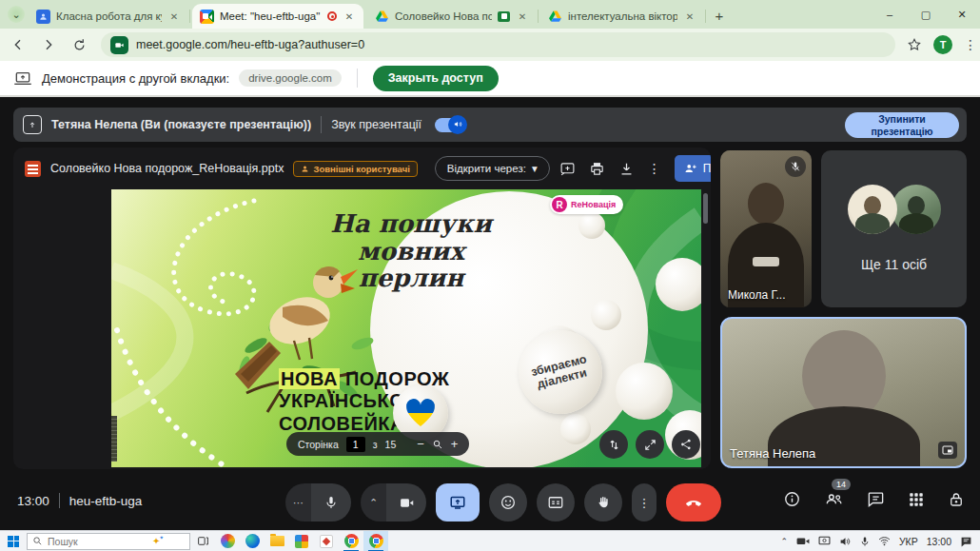 This screenshot has width=980, height=551. Describe the element at coordinates (108, 16) in the screenshot. I see `tab-classroom: Класна робота для курсу "8/2 ✕` at that location.